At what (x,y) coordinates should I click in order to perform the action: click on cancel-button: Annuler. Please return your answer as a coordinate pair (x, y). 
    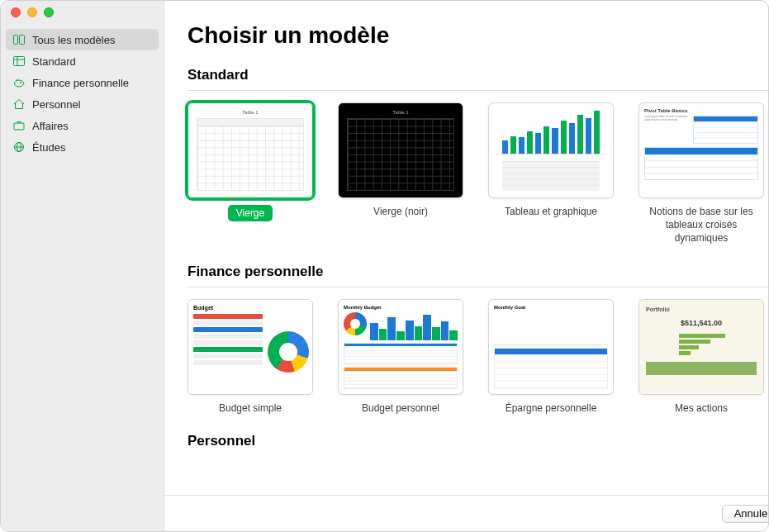
    Looking at the image, I should click on (745, 514).